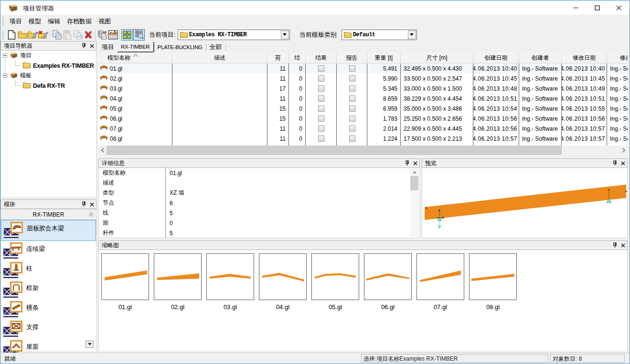 This screenshot has width=630, height=364. Describe the element at coordinates (108, 47) in the screenshot. I see `tab-项目: 项目` at that location.